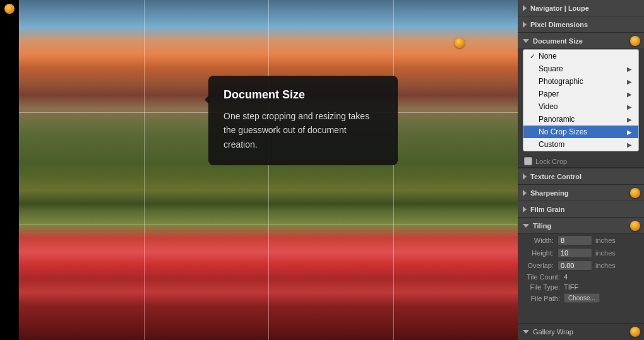 The image size is (644, 340). Describe the element at coordinates (551, 161) in the screenshot. I see `lock-crop-label: Lock Crop` at that location.